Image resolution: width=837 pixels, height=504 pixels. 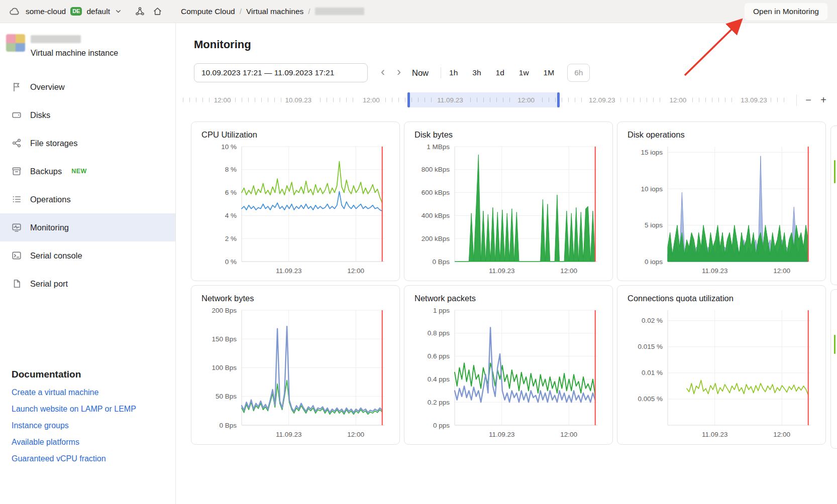 What do you see at coordinates (450, 100) in the screenshot?
I see `timeline-label: 11.09.23` at bounding box center [450, 100].